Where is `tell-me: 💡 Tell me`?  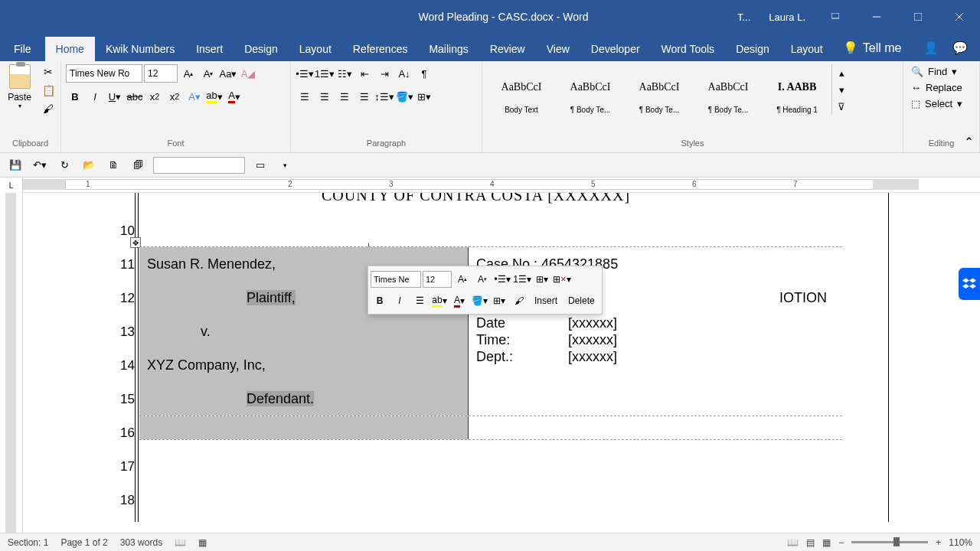
tell-me: 💡 Tell me is located at coordinates (873, 47).